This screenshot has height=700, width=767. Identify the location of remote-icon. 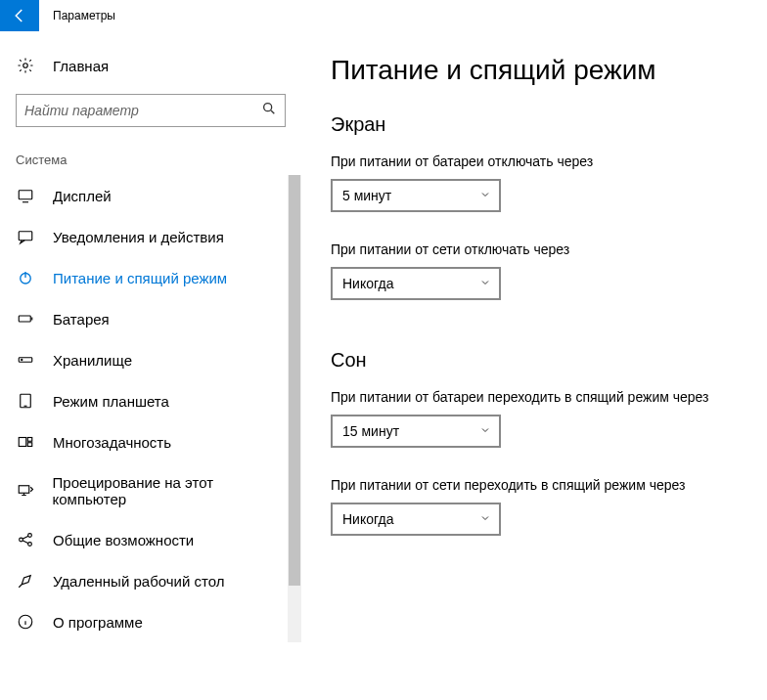
(25, 581).